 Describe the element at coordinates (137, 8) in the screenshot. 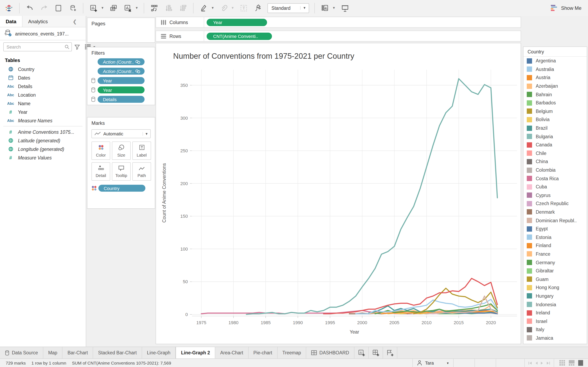

I see `clear-sheet-caret: ▼` at that location.